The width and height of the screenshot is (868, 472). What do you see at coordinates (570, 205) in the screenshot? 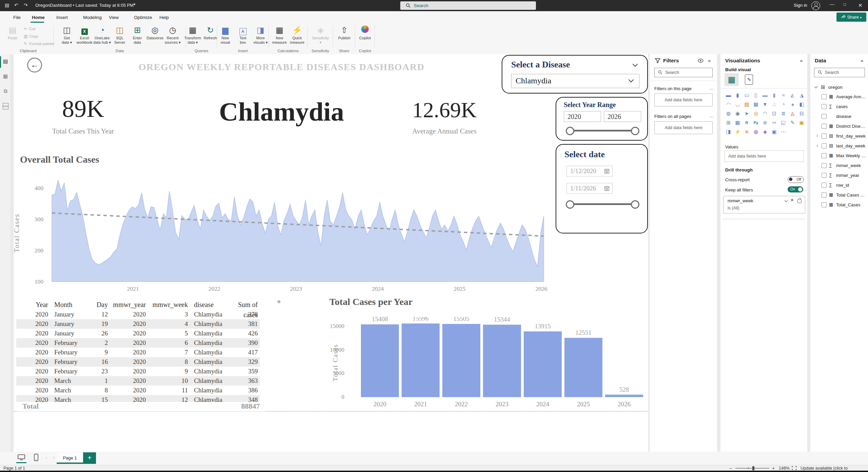
I see `date-slider-handle-start` at bounding box center [570, 205].